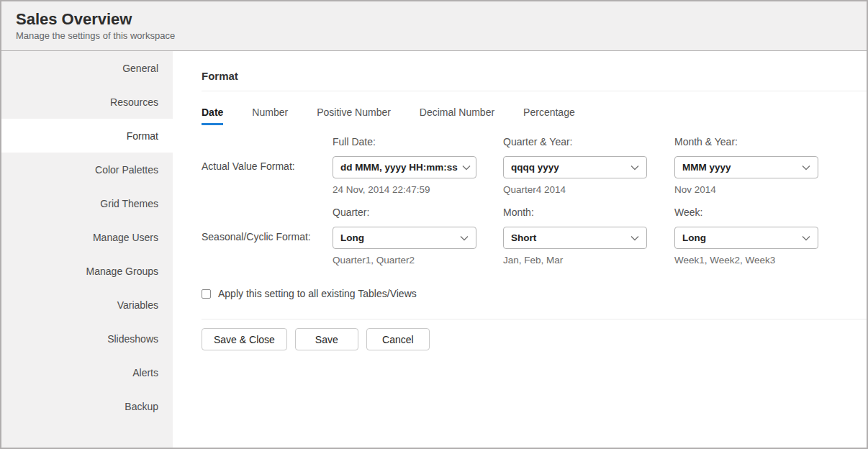  What do you see at coordinates (746, 190) in the screenshot?
I see `month-year-example: Nov 2014` at bounding box center [746, 190].